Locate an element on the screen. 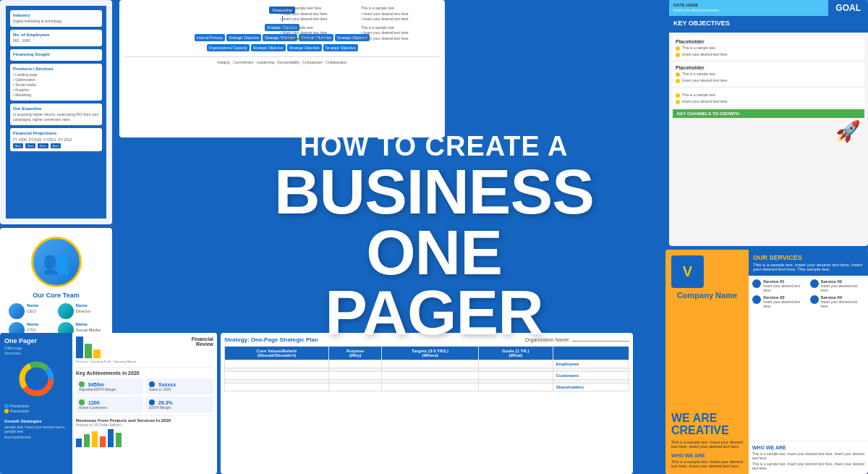  services-description: This is a sample text. Insert your desir… is located at coordinates (809, 267).